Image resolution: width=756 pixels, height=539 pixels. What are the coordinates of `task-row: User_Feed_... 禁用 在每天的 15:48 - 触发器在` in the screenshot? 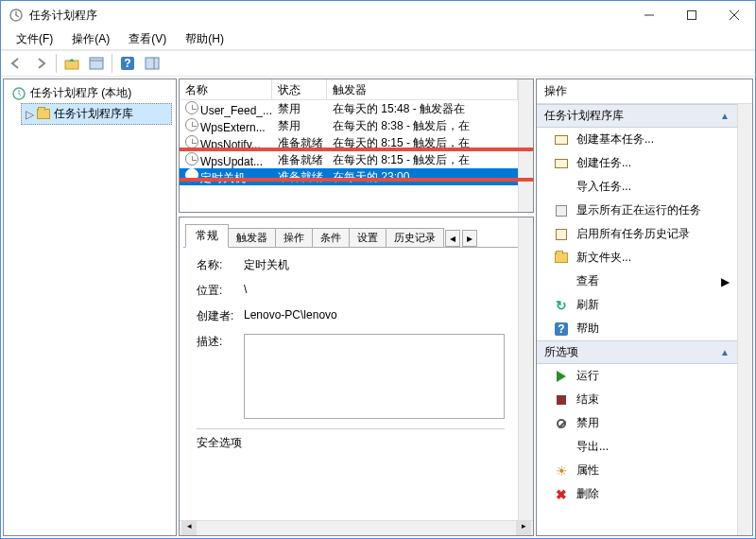 It's located at (349, 109).